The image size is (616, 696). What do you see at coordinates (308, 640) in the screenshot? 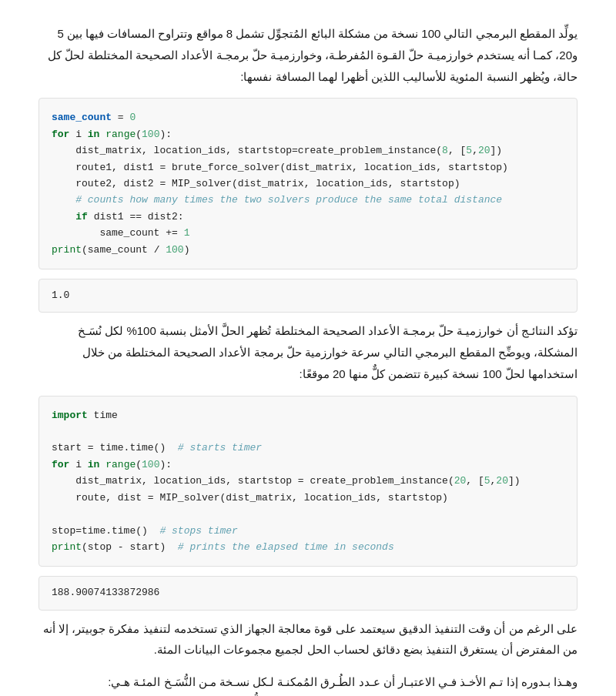
I see `timing-paragraph-1: على الرغم من أن وقت التنفيذ الدقيق سيعتم…` at bounding box center [308, 640].